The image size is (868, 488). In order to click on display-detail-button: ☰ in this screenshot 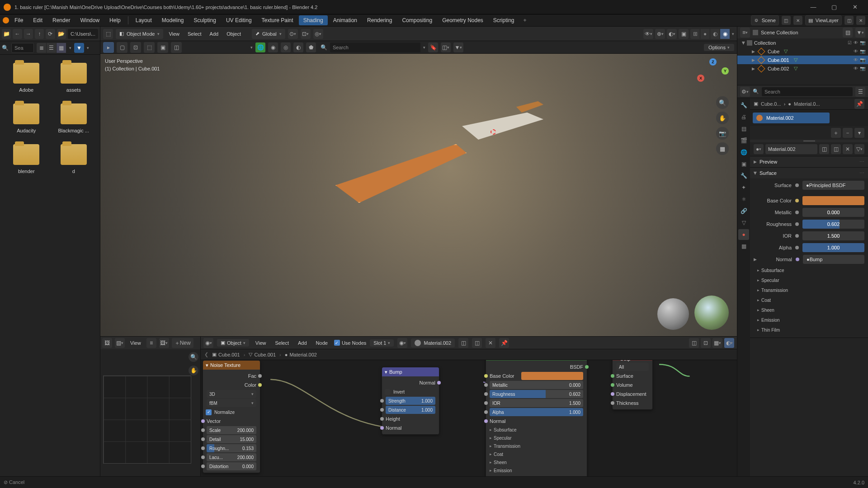, I will do `click(52, 48)`.